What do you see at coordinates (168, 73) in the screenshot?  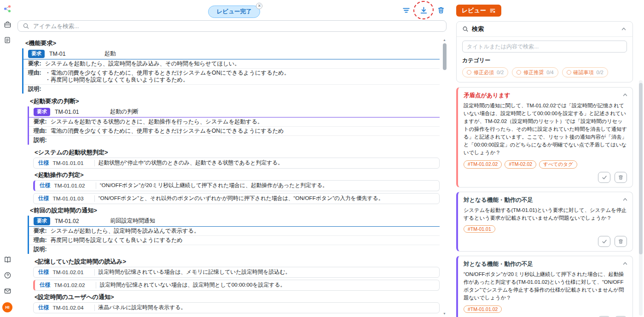 I see `field-text-line: ・電池の消費を少なくするために、使用するときだけシステムをONにできるようにする…` at bounding box center [168, 73].